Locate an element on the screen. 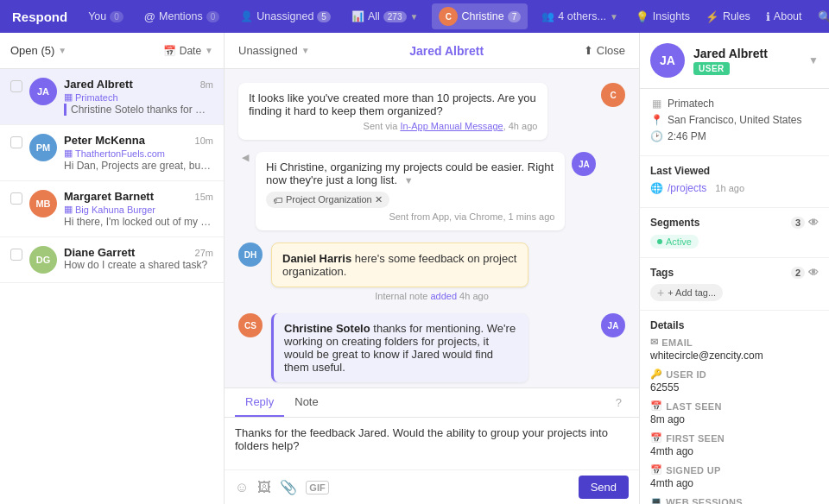  company-icon: ▦ is located at coordinates (656, 104).